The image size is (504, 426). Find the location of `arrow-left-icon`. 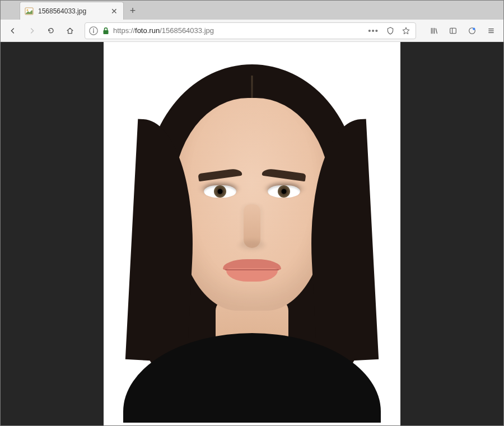

arrow-left-icon is located at coordinates (13, 31).